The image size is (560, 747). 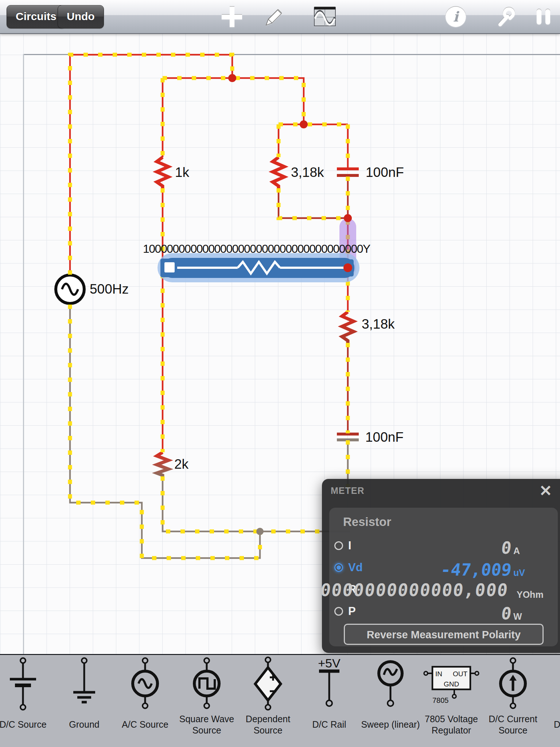 What do you see at coordinates (329, 663) in the screenshot?
I see `rail-voltage-text: +5V` at bounding box center [329, 663].